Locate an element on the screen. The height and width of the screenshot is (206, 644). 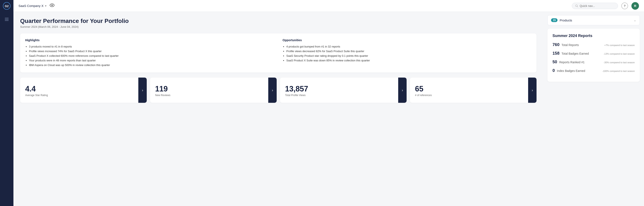
stat-card-content: 4.4 Average Star Rating is located at coordinates (79, 91).